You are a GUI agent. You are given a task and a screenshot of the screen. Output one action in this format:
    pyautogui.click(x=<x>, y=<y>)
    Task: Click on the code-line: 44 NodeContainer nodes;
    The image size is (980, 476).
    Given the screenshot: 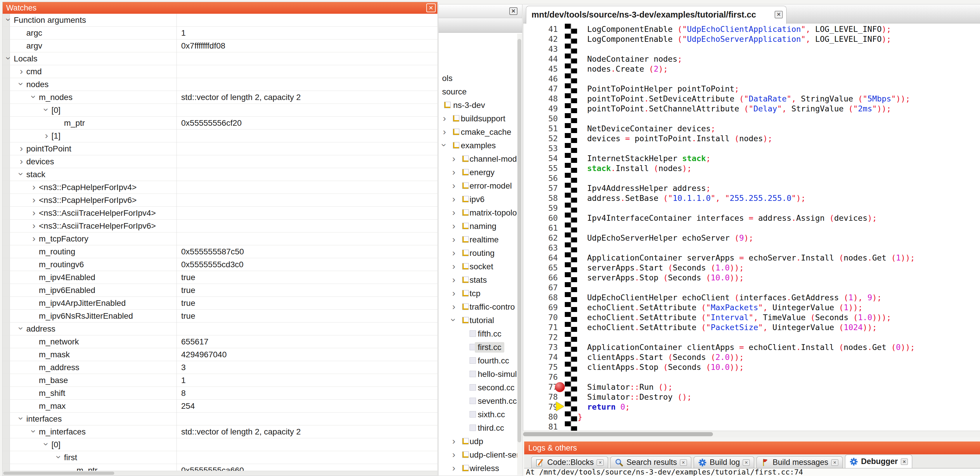 What is the action you would take?
    pyautogui.click(x=752, y=59)
    